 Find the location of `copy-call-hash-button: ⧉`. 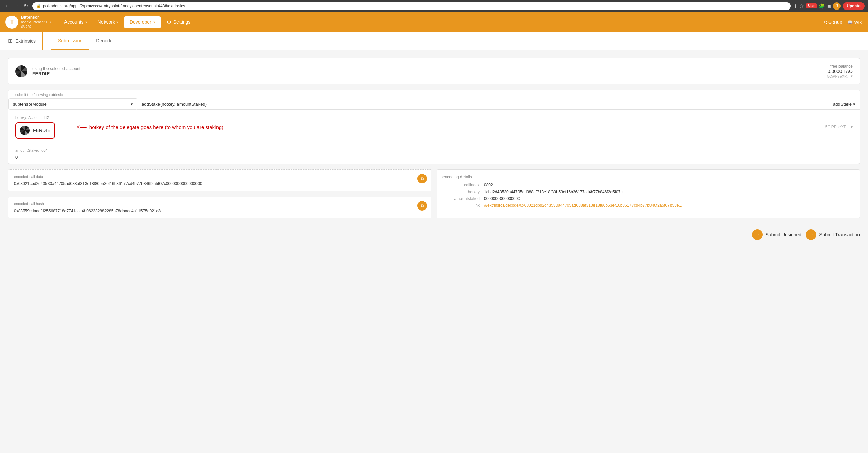

copy-call-hash-button: ⧉ is located at coordinates (422, 206).